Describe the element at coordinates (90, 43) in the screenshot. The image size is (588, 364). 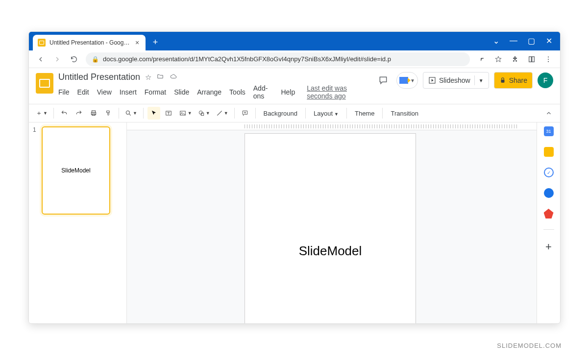
I see `tab-title: Untitled Presentation - Google S` at that location.